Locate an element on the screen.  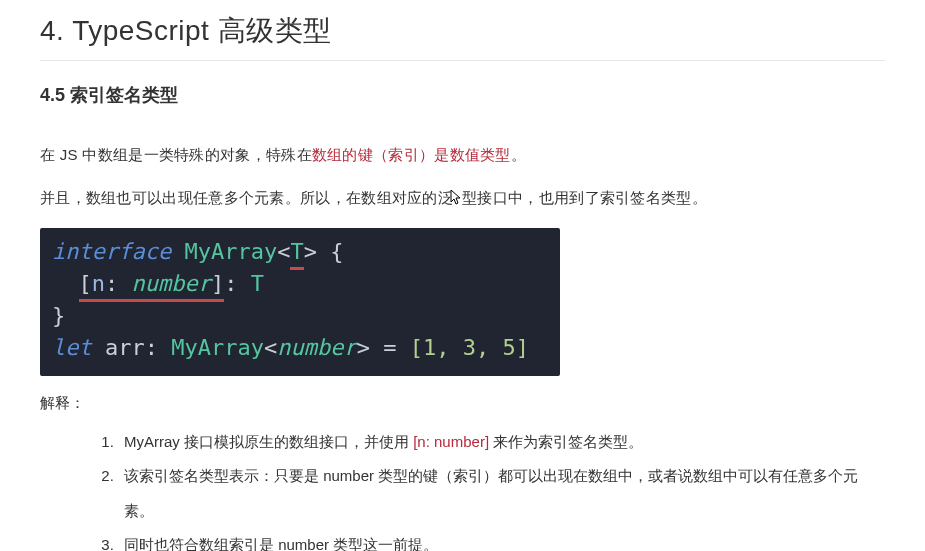
inline-code: [n: number] is located at coordinates (451, 442).